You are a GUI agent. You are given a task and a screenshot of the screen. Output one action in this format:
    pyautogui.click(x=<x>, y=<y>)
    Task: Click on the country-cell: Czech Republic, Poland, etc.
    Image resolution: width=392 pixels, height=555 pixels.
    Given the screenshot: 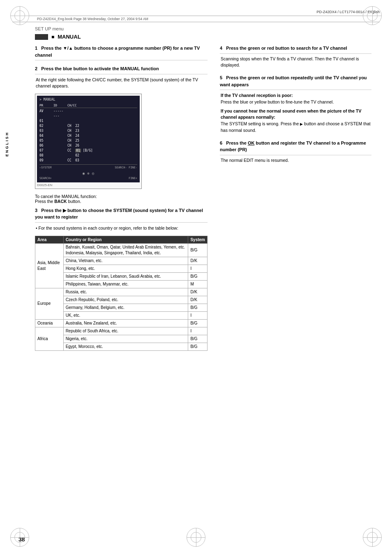 What is the action you would take?
    pyautogui.click(x=126, y=300)
    